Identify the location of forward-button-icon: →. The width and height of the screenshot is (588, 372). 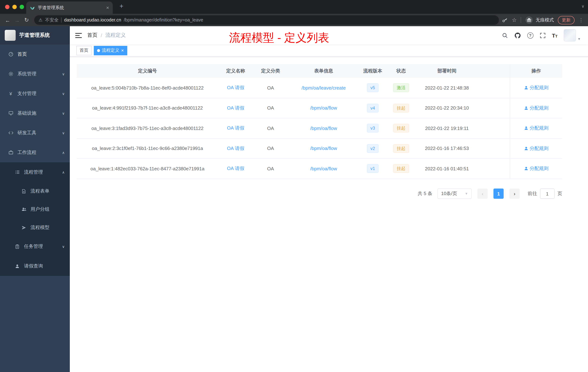
(17, 20).